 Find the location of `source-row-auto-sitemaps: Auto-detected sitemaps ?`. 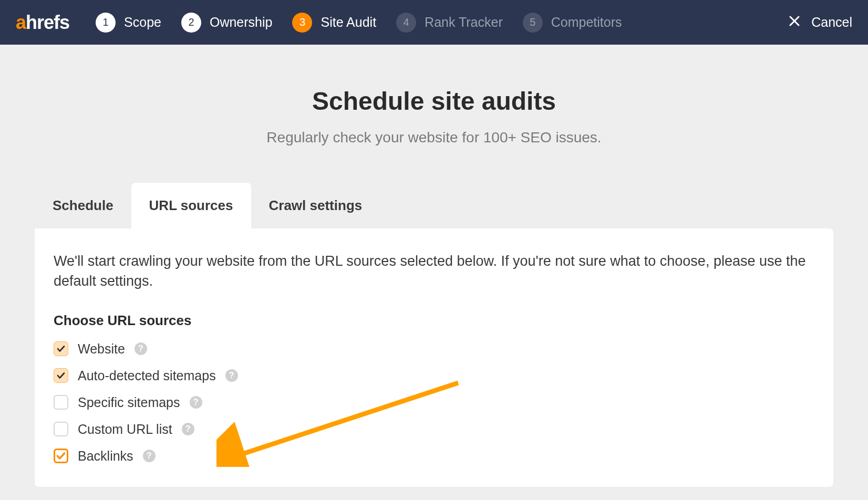

source-row-auto-sitemaps: Auto-detected sitemaps ? is located at coordinates (434, 376).